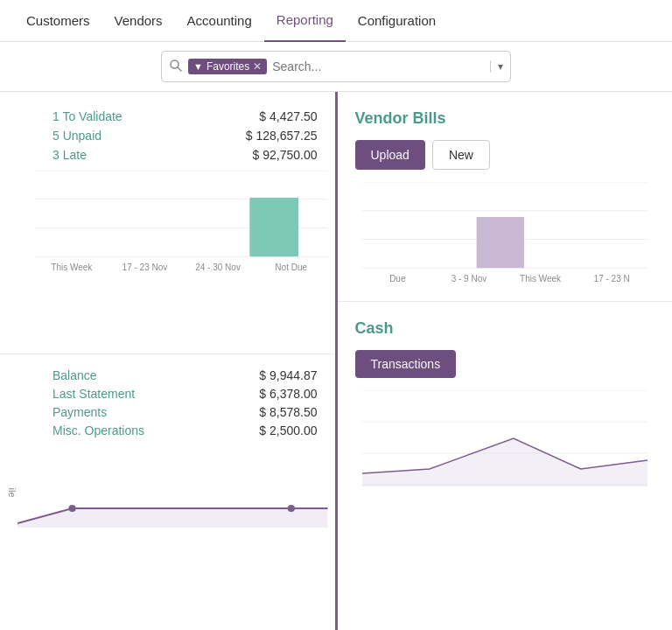 The width and height of the screenshot is (672, 630). I want to click on nav-accounting: Accounting, so click(220, 21).